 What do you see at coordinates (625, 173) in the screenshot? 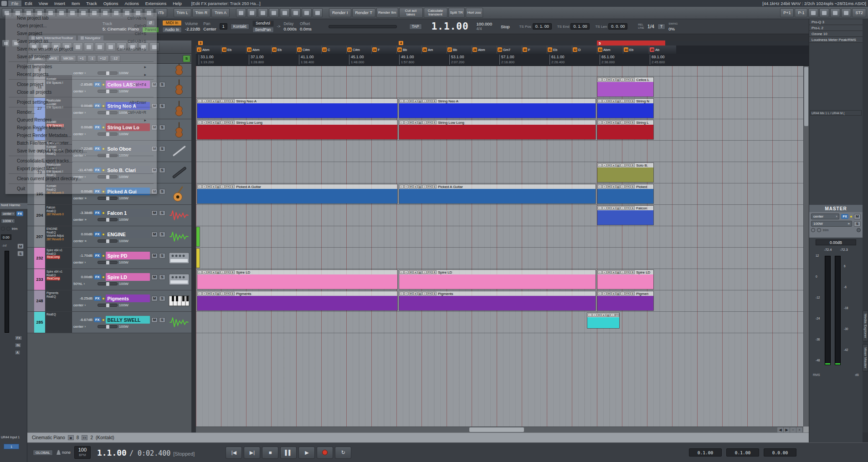
I see `media-item: ○▪M≡▤iFXESolo B.` at bounding box center [625, 173].